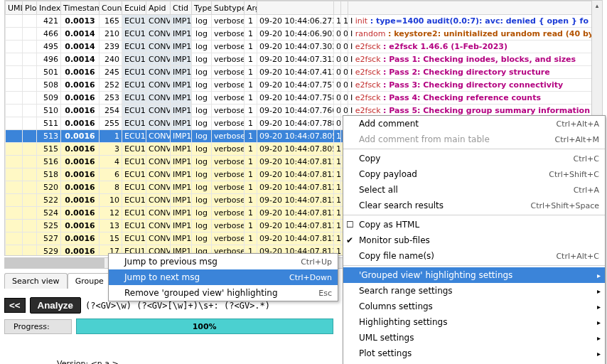 This screenshot has width=607, height=364. What do you see at coordinates (159, 9) in the screenshot?
I see `col-header: Apid` at bounding box center [159, 9].